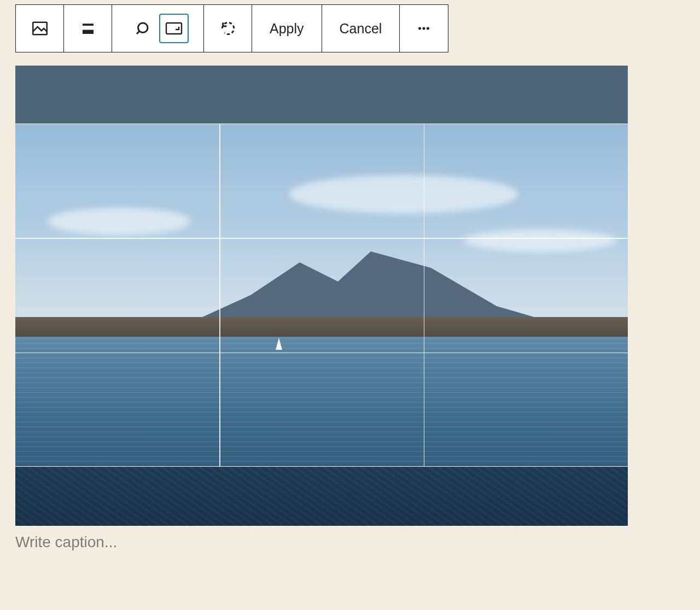  Describe the element at coordinates (88, 28) in the screenshot. I see `toolbar-cell-align` at that location.